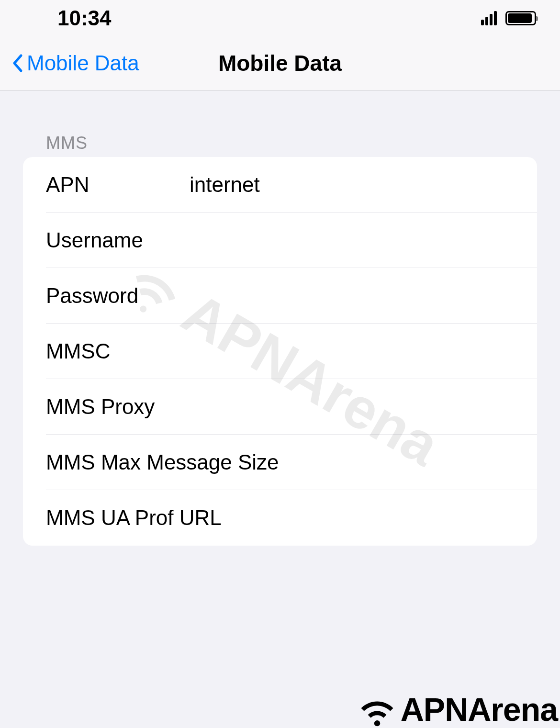 The height and width of the screenshot is (728, 560). Describe the element at coordinates (280, 296) in the screenshot. I see `row-password: Password` at that location.